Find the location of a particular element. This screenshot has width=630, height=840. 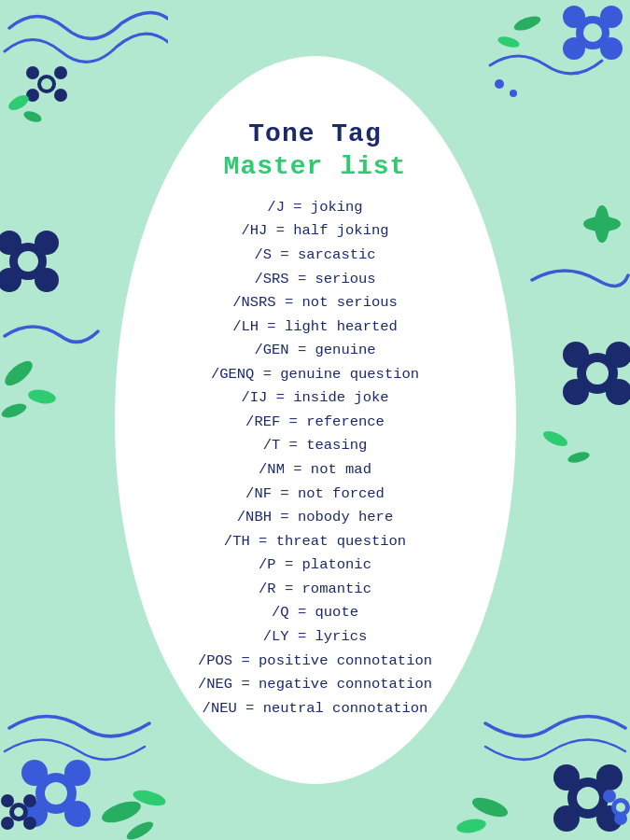

list-item: /REF = reference is located at coordinates (315, 423).